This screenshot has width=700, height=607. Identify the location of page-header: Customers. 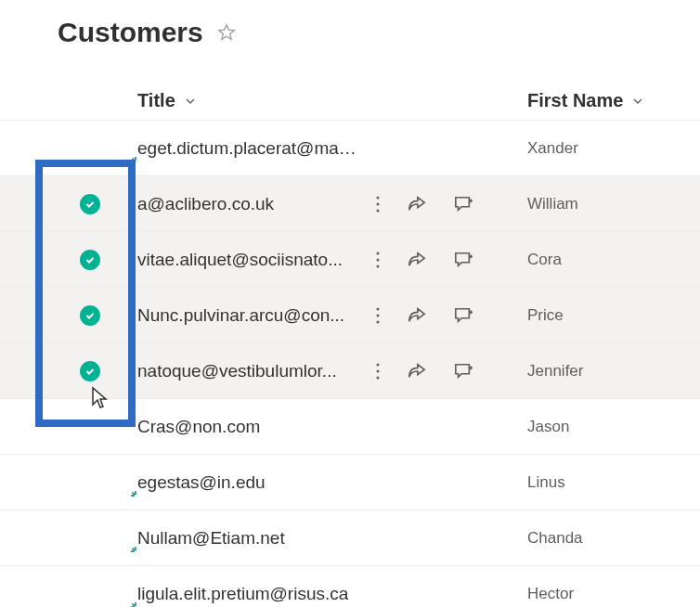
(350, 24).